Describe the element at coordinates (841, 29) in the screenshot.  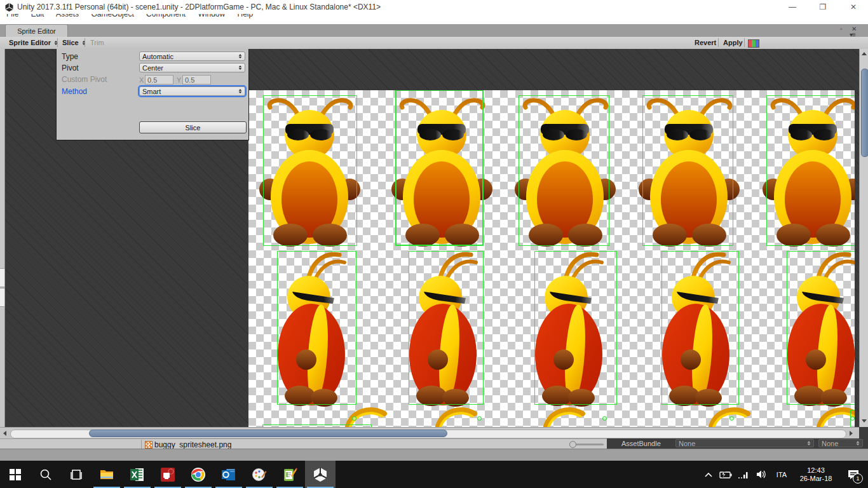
I see `pane-restore-icon: ▫` at that location.